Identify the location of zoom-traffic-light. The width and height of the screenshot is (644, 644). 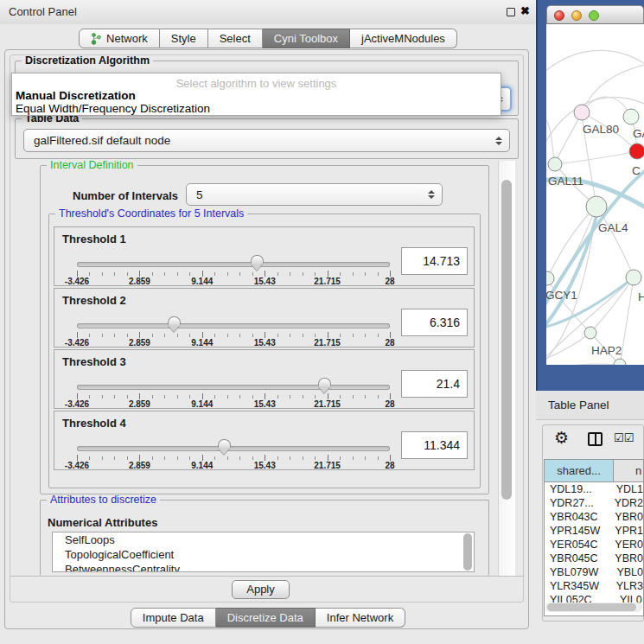
(594, 16).